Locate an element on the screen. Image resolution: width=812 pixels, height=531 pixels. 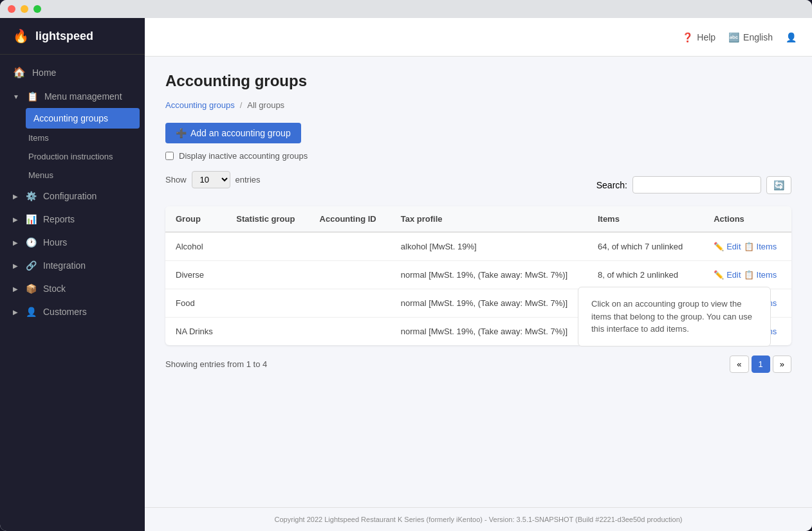
stock-icon: 📦 is located at coordinates (31, 289).